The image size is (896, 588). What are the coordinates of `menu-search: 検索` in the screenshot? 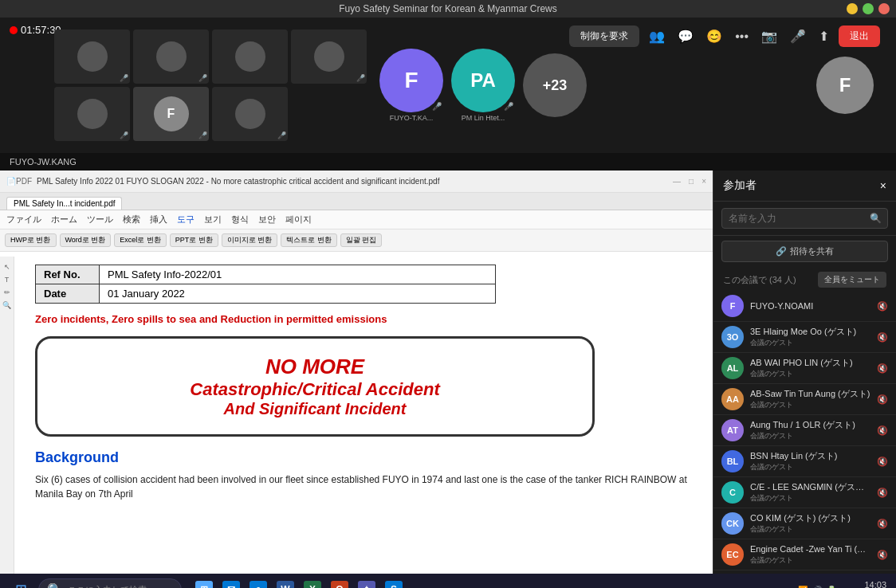 It's located at (132, 220).